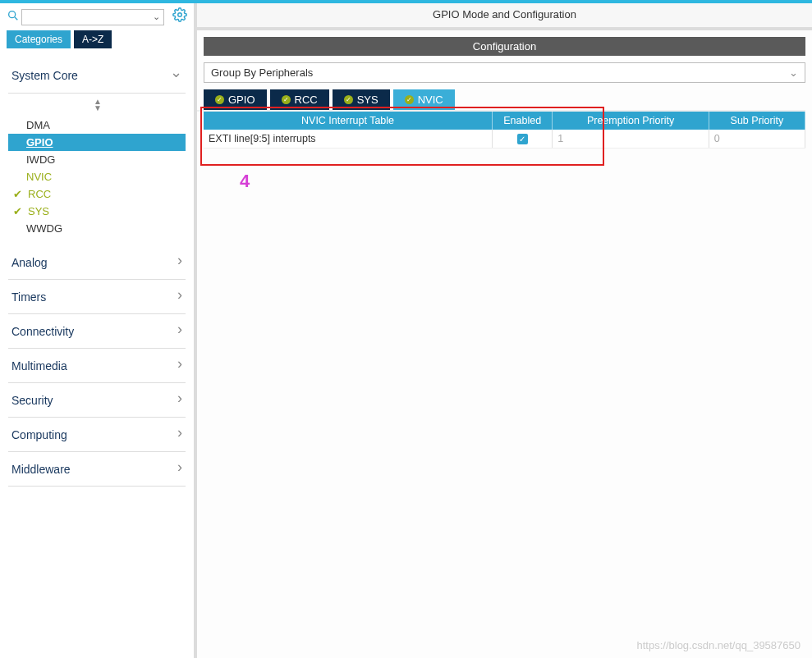 This screenshot has height=658, width=812. I want to click on category-label: Multimedia, so click(39, 366).